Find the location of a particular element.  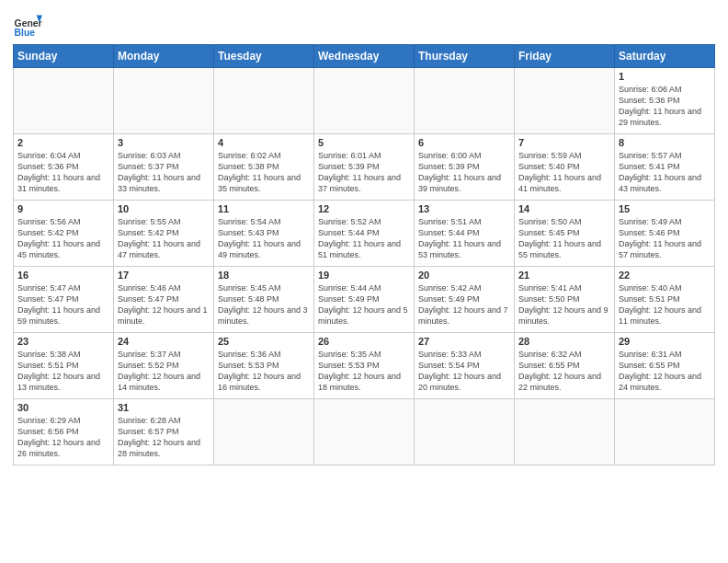

cell-date-number: 21 is located at coordinates (564, 275).